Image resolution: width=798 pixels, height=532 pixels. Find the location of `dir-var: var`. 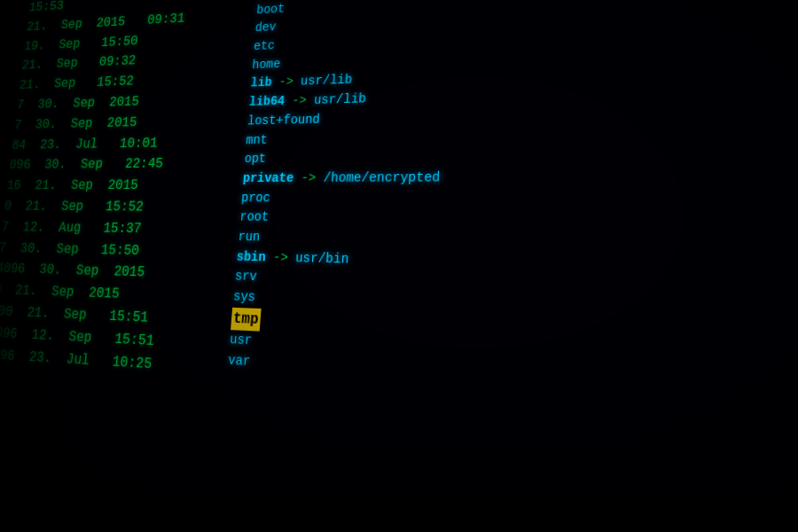

dir-var: var is located at coordinates (239, 362).